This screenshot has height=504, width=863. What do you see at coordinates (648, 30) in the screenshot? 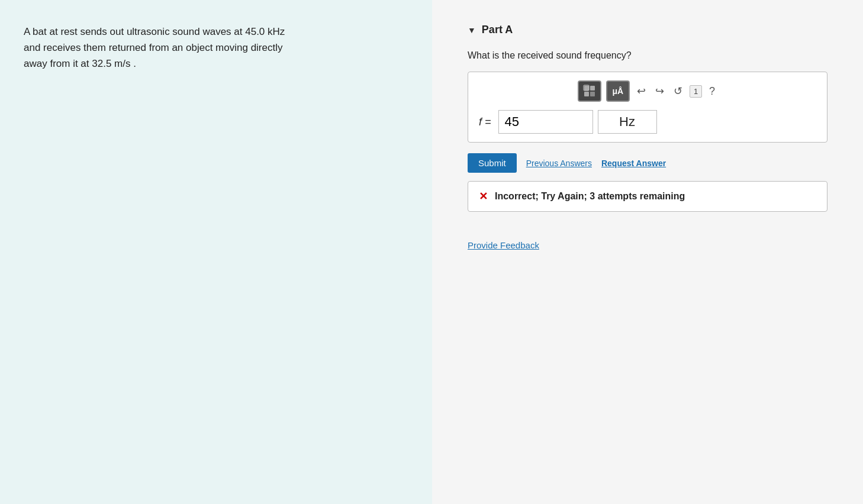
I see `part-header: ▼ Part A` at bounding box center [648, 30].